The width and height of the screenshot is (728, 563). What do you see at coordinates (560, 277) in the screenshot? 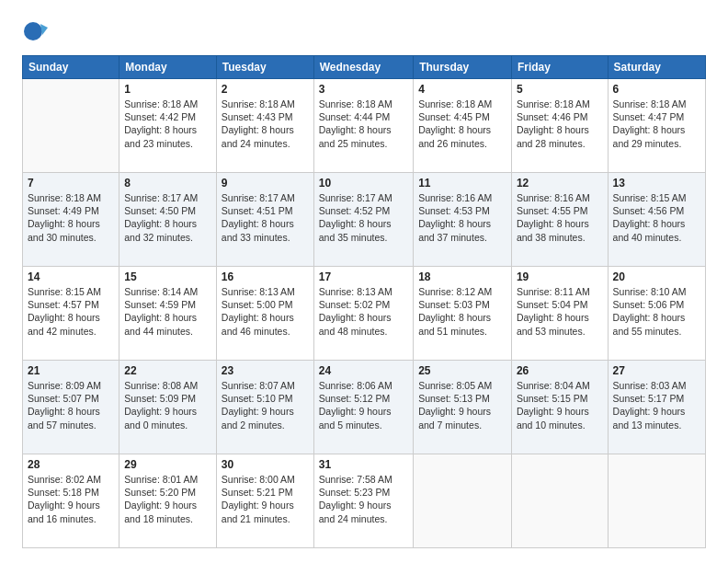
I see `day-number: 19` at bounding box center [560, 277].